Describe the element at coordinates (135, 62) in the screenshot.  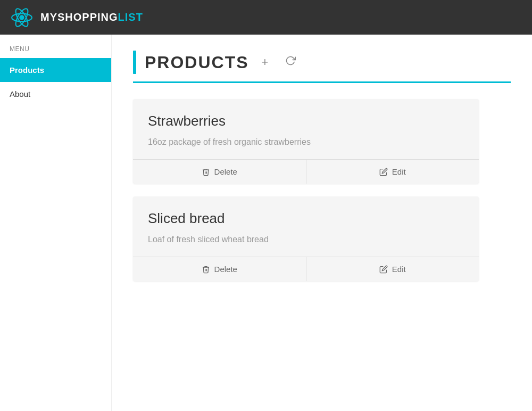
I see `title-accent-bar` at that location.